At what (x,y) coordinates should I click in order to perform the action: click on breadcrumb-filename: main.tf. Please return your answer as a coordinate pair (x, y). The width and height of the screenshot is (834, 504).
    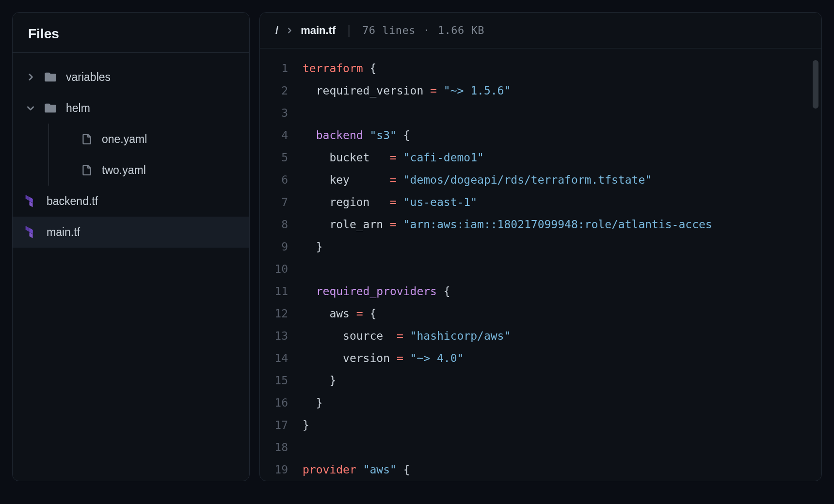
    Looking at the image, I should click on (318, 31).